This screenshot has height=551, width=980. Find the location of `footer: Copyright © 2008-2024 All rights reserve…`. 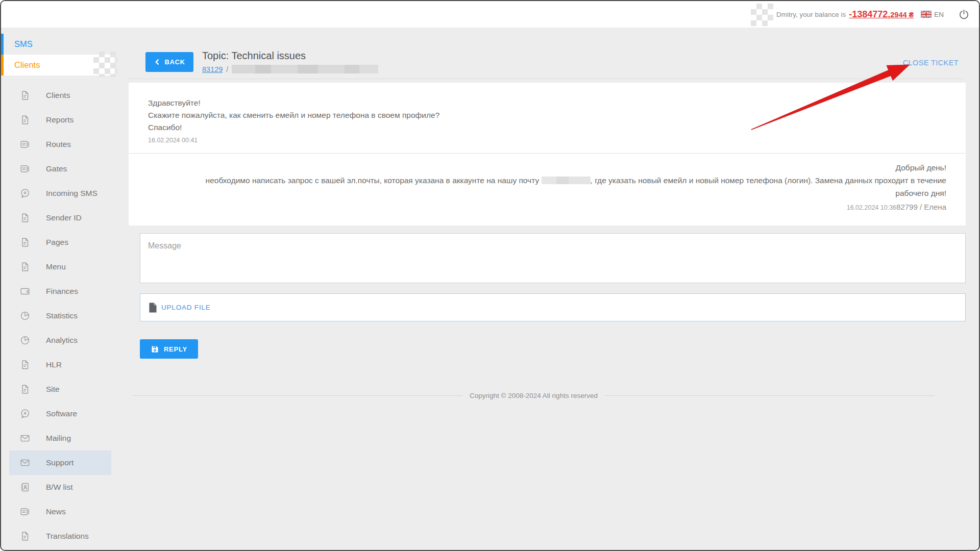

footer: Copyright © 2008-2024 All rights reserve… is located at coordinates (534, 396).